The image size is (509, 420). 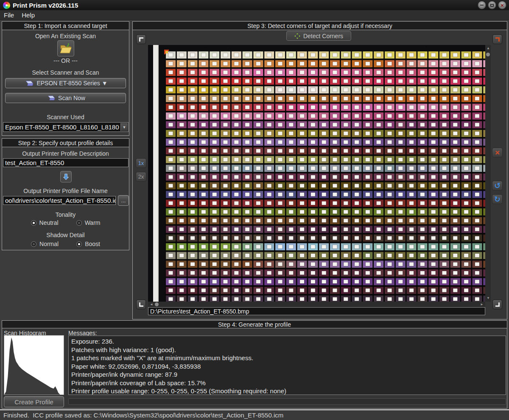 What do you see at coordinates (319, 36) in the screenshot?
I see `detect-corners-button: Detect Corners` at bounding box center [319, 36].